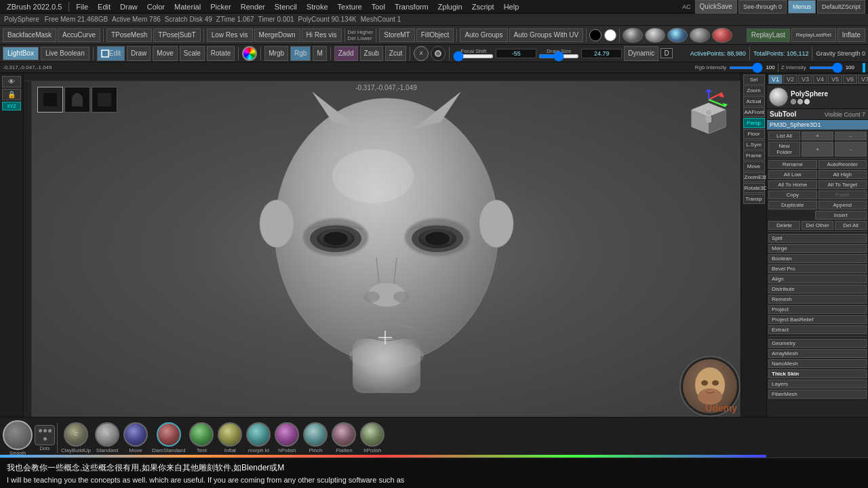 This screenshot has width=868, height=488. I want to click on persp-button: Persp, so click(754, 123).